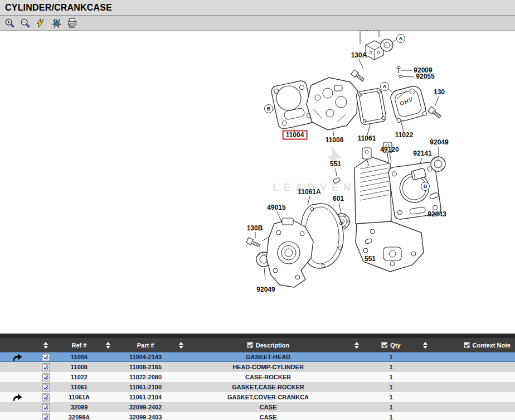 Image resolution: width=515 pixels, height=420 pixels. Describe the element at coordinates (258, 377) in the screenshot. I see `table-row-11022: 1102211022-2080CASE-ROCKER1` at that location.